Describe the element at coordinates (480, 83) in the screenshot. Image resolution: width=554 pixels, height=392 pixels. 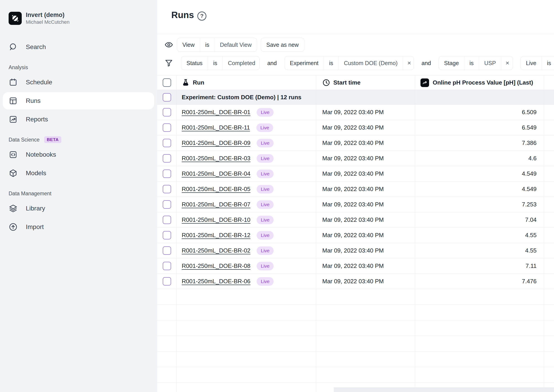
I see `column-header-ph: Online pH Process Value [pH] (Last)` at that location.